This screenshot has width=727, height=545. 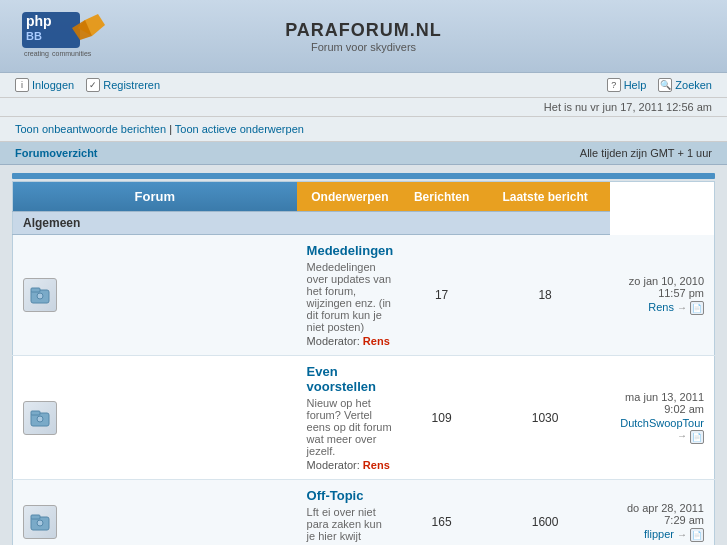 I want to click on post-icon-mededelingen: 📄, so click(x=697, y=308).